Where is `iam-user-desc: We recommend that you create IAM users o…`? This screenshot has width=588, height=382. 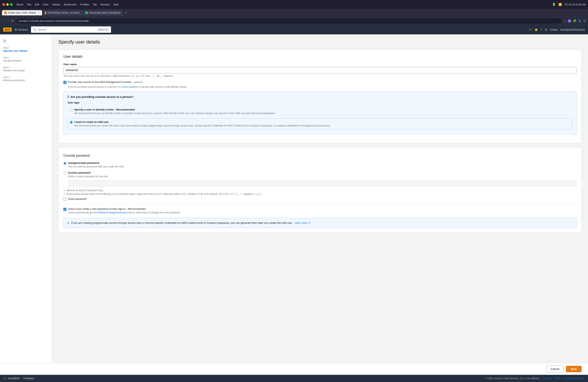 iam-user-desc: We recommend that you create IAM users o… is located at coordinates (203, 126).